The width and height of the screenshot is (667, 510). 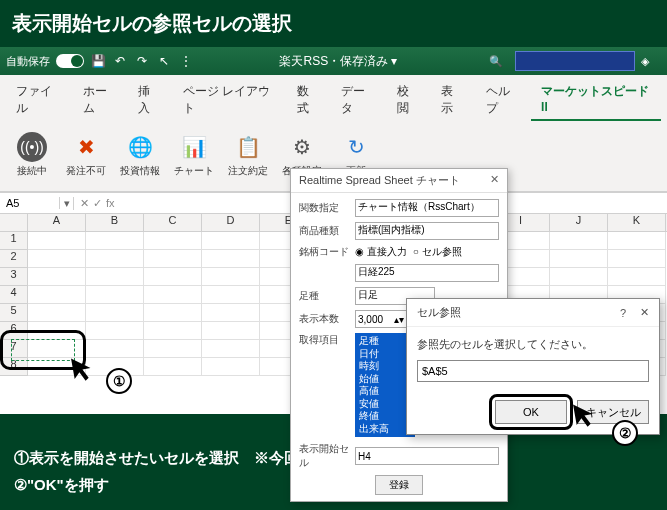 I want to click on cursor-icon: ↖, so click(x=164, y=61).